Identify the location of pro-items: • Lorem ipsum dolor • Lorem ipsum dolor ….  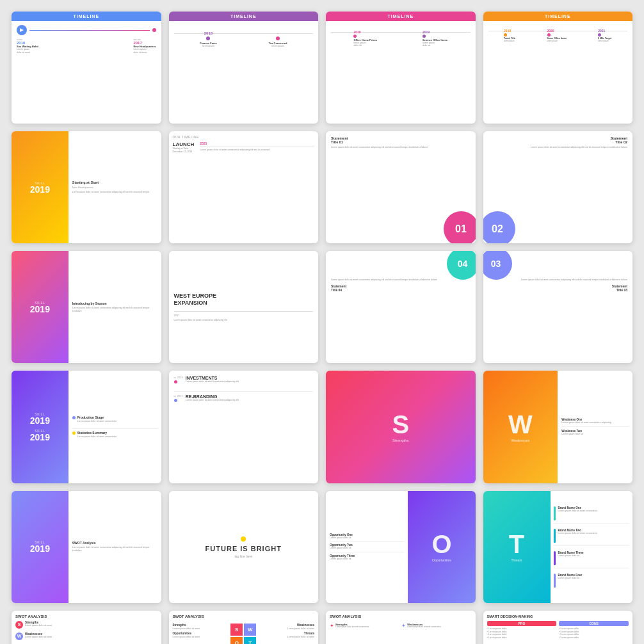
(522, 634).